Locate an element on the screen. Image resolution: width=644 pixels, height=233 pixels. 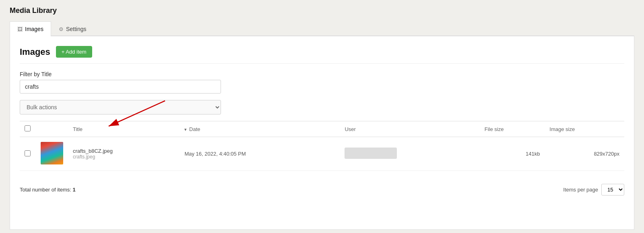
section-title: Images is located at coordinates (35, 52).